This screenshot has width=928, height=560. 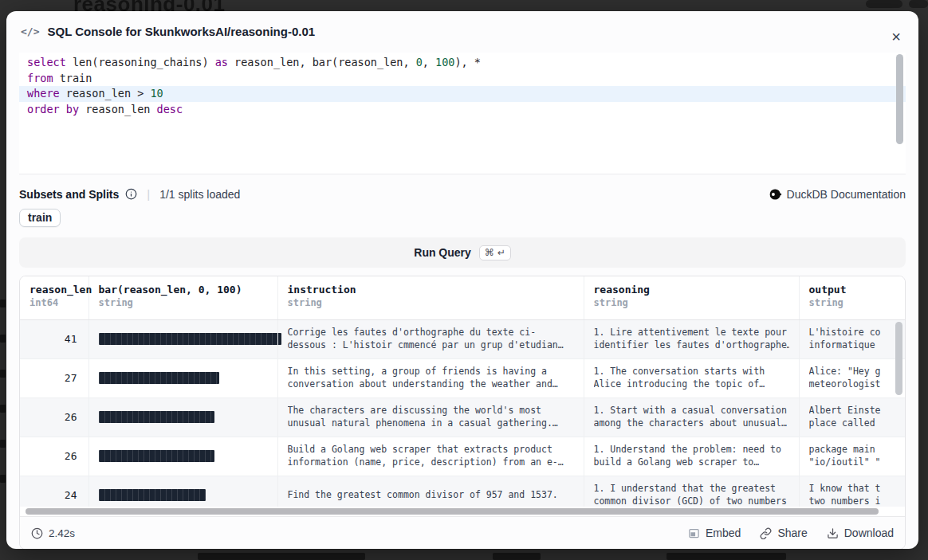 What do you see at coordinates (462, 84) in the screenshot?
I see `sql-editor-lines: select len(reasoning_chains) as reason_l…` at bounding box center [462, 84].